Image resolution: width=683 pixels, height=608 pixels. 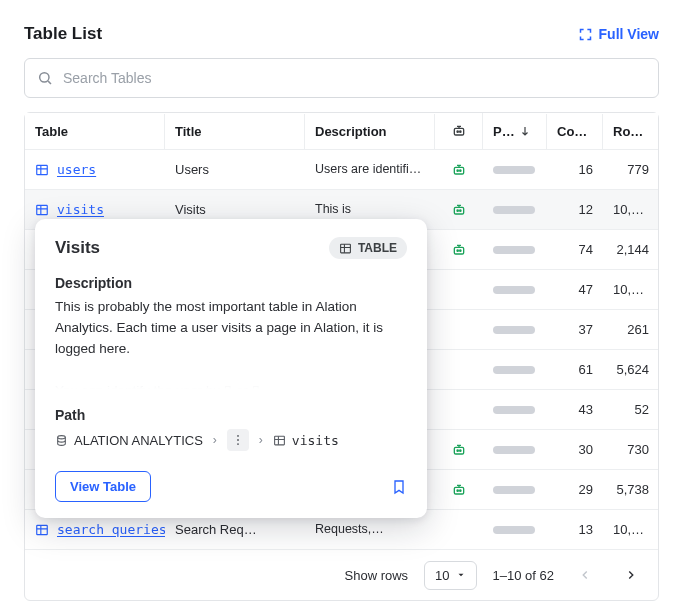 I want to click on chevron-right-icon: ›, so click(x=215, y=440).